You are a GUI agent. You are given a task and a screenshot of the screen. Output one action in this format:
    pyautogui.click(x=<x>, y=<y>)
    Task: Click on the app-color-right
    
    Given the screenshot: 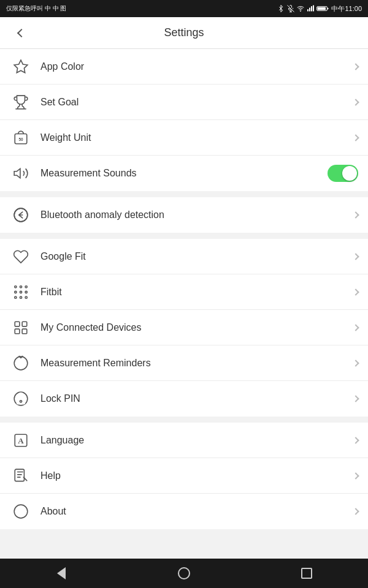 What is the action you would take?
    pyautogui.click(x=356, y=67)
    